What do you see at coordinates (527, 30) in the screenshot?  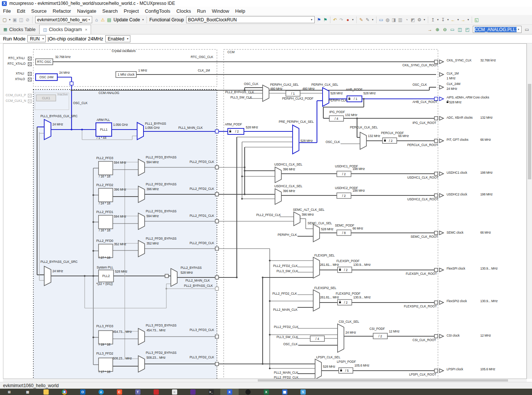 I see `minimize-view-icon: ▭` at bounding box center [527, 30].